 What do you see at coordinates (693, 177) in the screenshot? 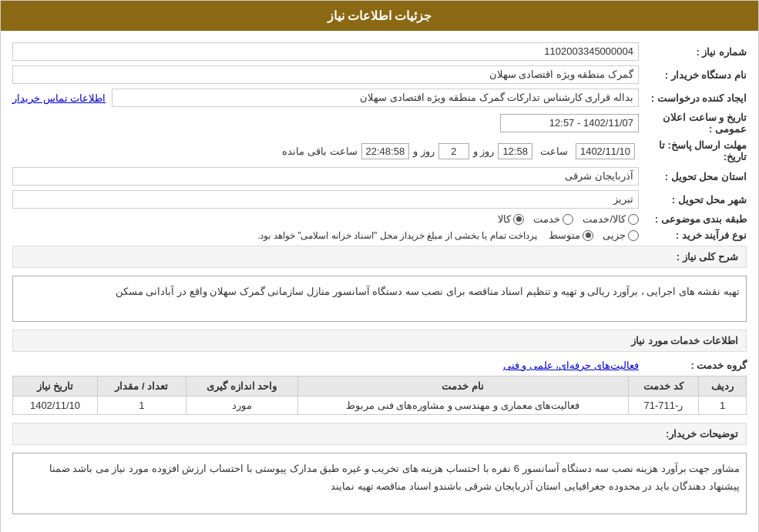
I see `province-label: استان محل تحویل :` at bounding box center [693, 177].